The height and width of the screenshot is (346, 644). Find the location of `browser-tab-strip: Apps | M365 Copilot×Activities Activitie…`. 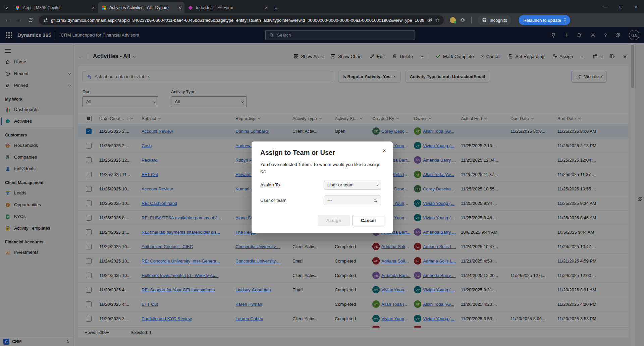

browser-tab-strip: Apps | M365 Copilot×Activities Activitie… is located at coordinates (322, 7).